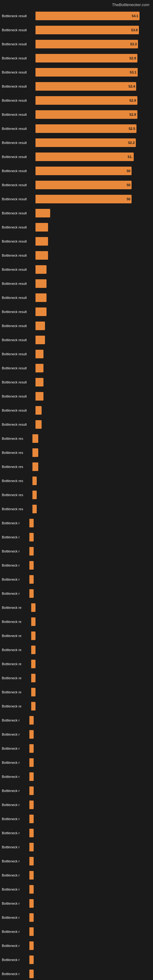 The image size is (153, 980). I want to click on bar-value: 52.4, so click(132, 86).